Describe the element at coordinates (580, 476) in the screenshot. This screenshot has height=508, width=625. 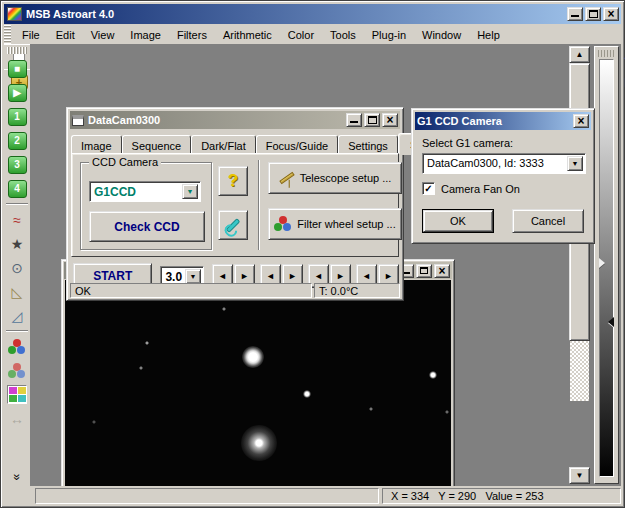
I see `scroll-down-icon: ▼` at that location.